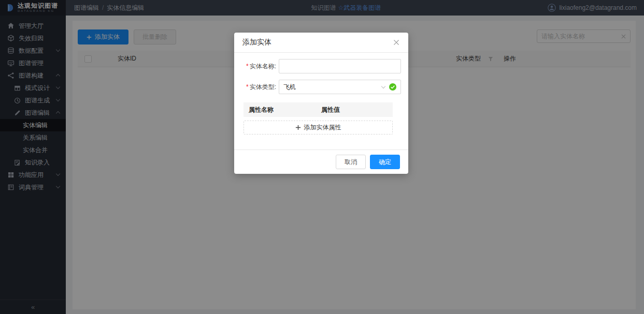 Image resolution: width=644 pixels, height=314 pixels. Describe the element at coordinates (340, 66) in the screenshot. I see `entity-name-input` at that location.